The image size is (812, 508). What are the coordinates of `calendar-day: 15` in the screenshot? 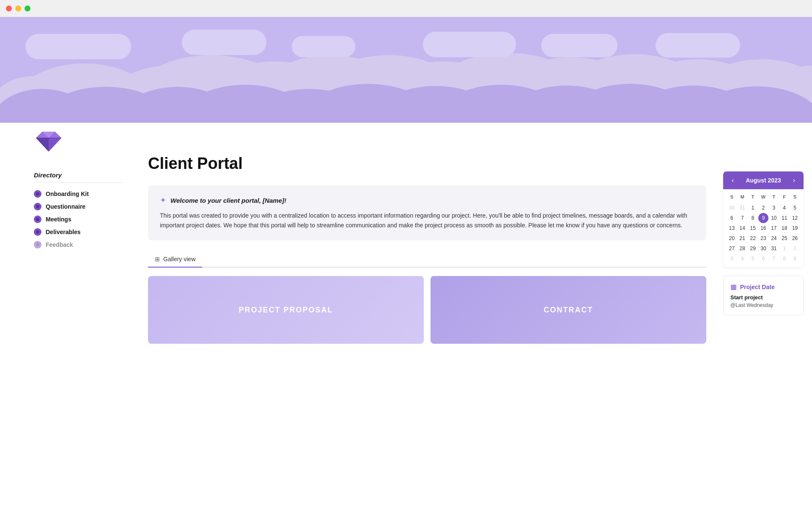 It's located at (753, 228).